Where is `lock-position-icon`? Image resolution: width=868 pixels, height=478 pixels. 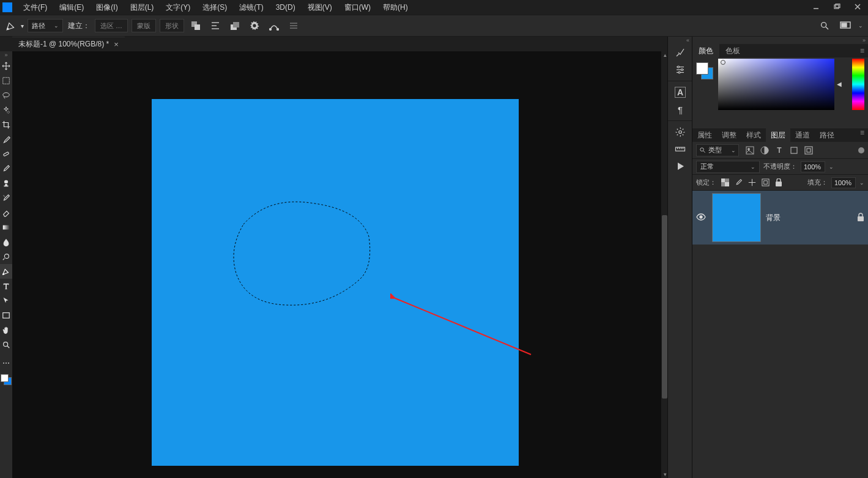 lock-position-icon is located at coordinates (752, 183).